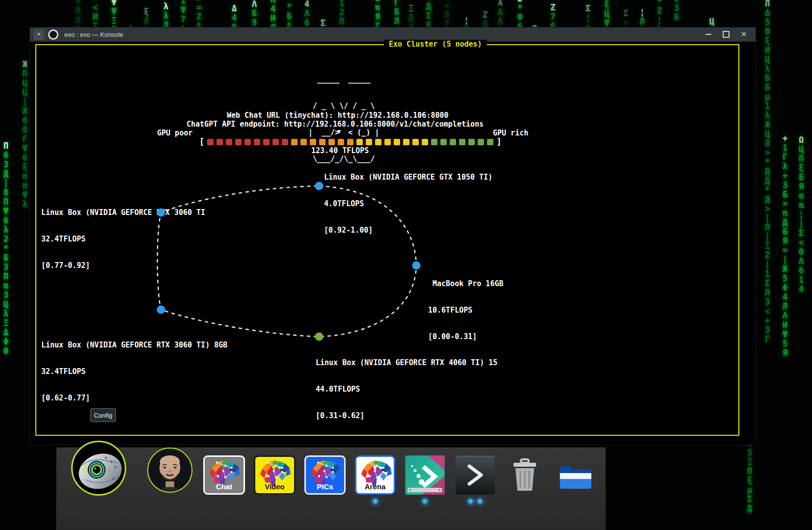 The height and width of the screenshot is (530, 812). Describe the element at coordinates (726, 34) in the screenshot. I see `maximize-button` at that location.